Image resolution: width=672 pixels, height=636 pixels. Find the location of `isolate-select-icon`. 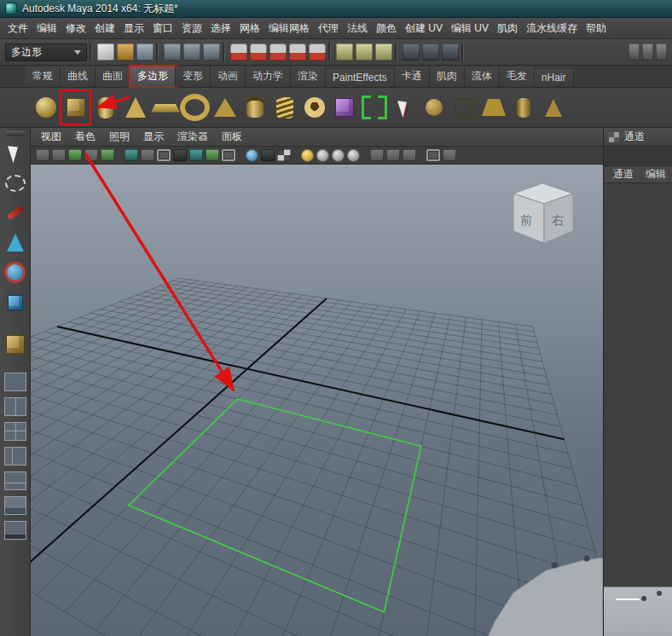

isolate-select-icon is located at coordinates (409, 155).